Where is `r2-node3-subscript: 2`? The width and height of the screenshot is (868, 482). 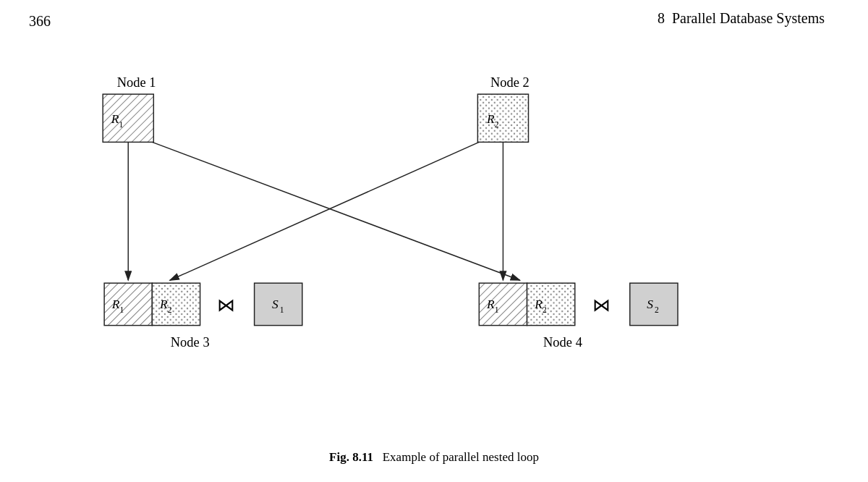
r2-node3-subscript: 2 is located at coordinates (170, 310).